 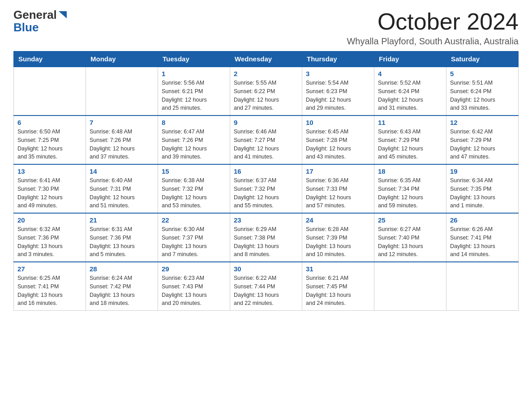 What do you see at coordinates (483, 237) in the screenshot?
I see `calendar-cell: 26Sunrise: 6:26 AM Sunset: 7:41 PM Dayli…` at bounding box center [483, 237].